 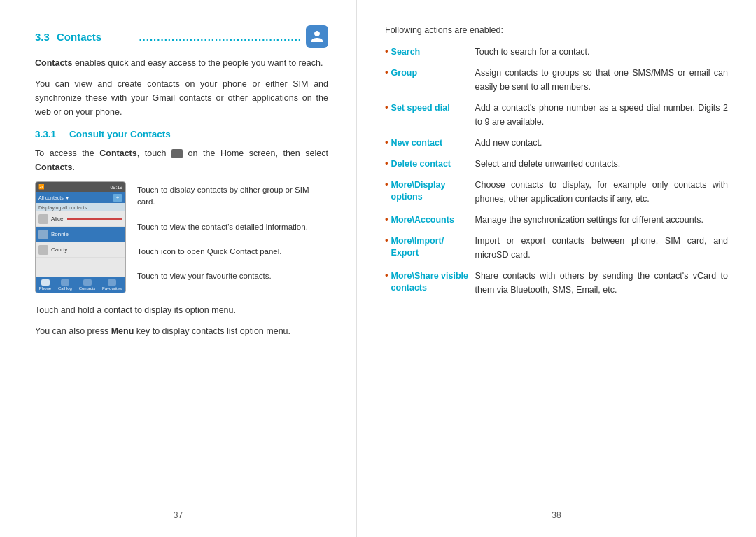 What do you see at coordinates (433, 73) in the screenshot?
I see `action-term-group: Group` at bounding box center [433, 73].